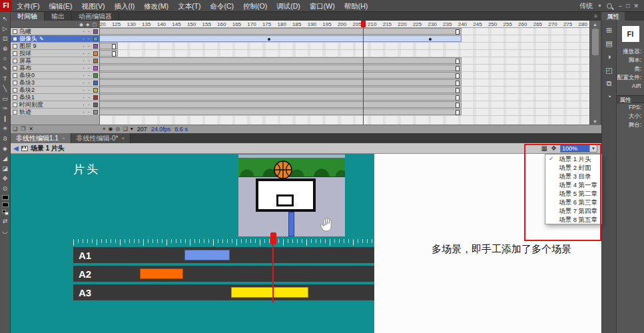 The image size is (644, 333). What do you see at coordinates (124, 6) in the screenshot?
I see `menu-item: 插入(I)` at bounding box center [124, 6].